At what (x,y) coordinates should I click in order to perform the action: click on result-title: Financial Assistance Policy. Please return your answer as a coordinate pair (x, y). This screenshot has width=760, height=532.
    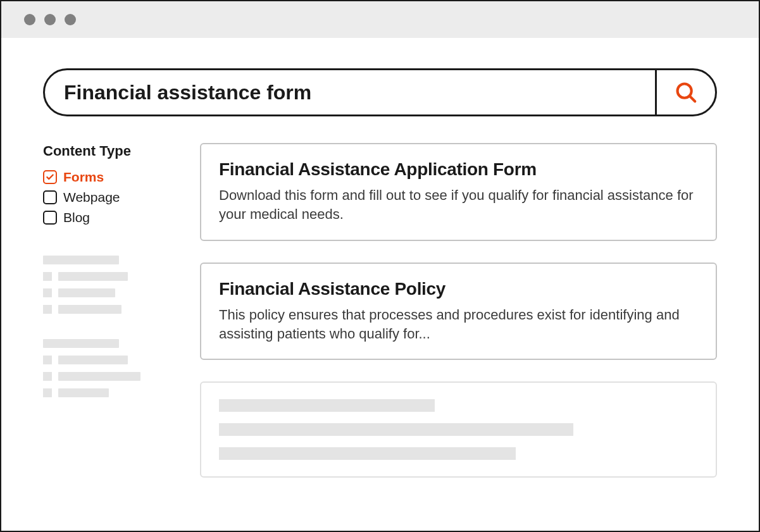
    Looking at the image, I should click on (458, 289).